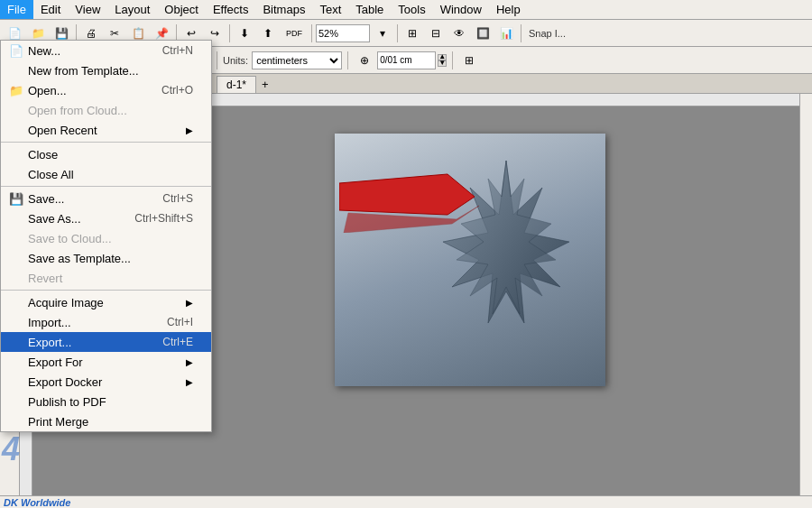  Describe the element at coordinates (453, 60) in the screenshot. I see `sep11` at that location.